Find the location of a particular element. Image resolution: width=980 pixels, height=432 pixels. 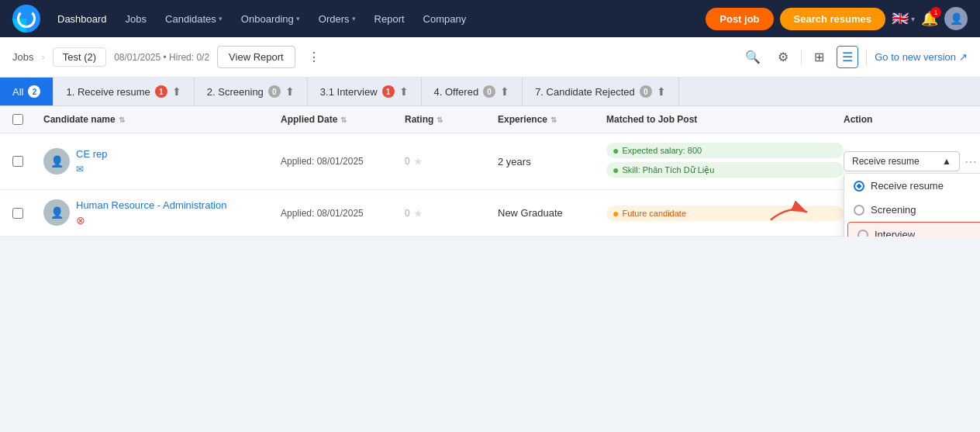

table-row: 👤 Human Resource - Administration ⊗ Appl… is located at coordinates (490, 213).